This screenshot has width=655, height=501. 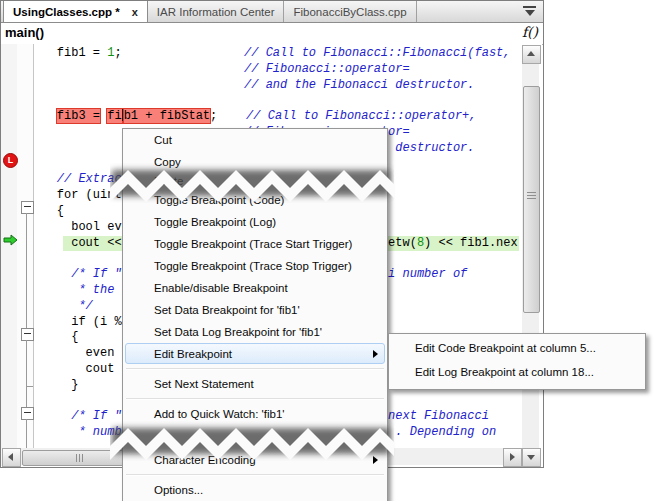 I want to click on edit-breakpoint-submenu: Edit Code Breakpoint at column 5... Edit…, so click(x=517, y=362).